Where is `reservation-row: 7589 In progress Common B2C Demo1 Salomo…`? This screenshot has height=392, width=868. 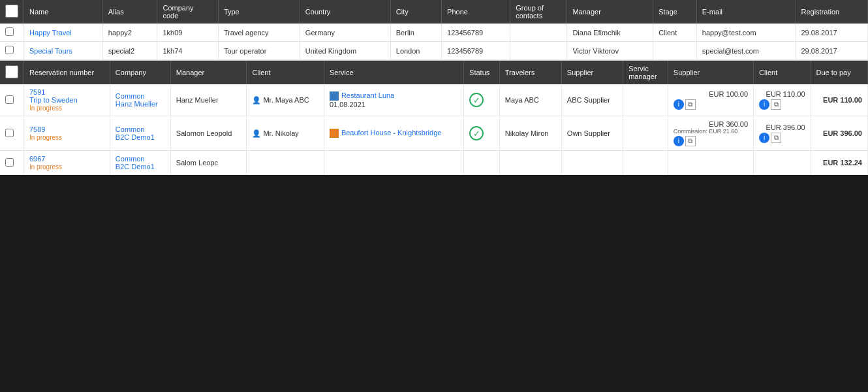 reservation-row: 7589 In progress Common B2C Demo1 Salomo… is located at coordinates (434, 133).